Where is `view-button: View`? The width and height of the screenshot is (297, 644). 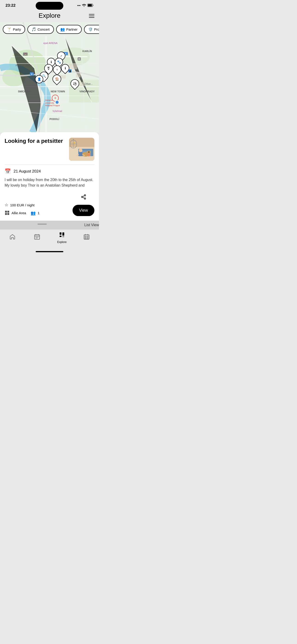 view-button: View is located at coordinates (84, 210).